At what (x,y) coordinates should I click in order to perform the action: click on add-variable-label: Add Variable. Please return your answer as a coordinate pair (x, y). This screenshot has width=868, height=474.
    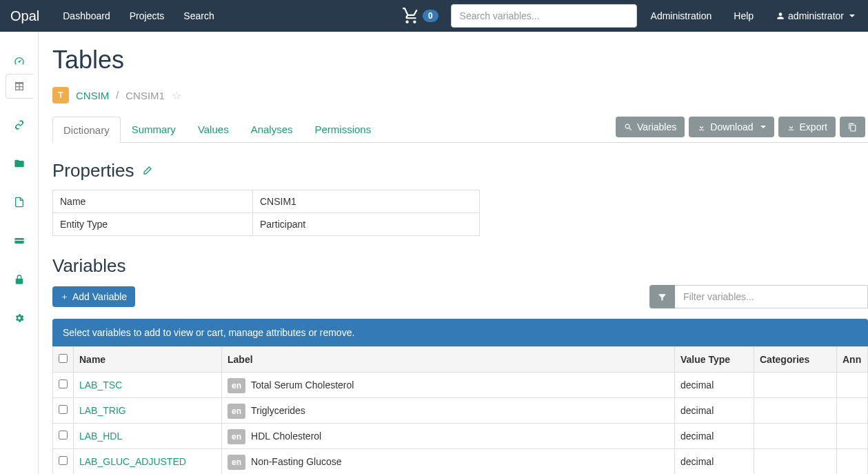
    Looking at the image, I should click on (99, 297).